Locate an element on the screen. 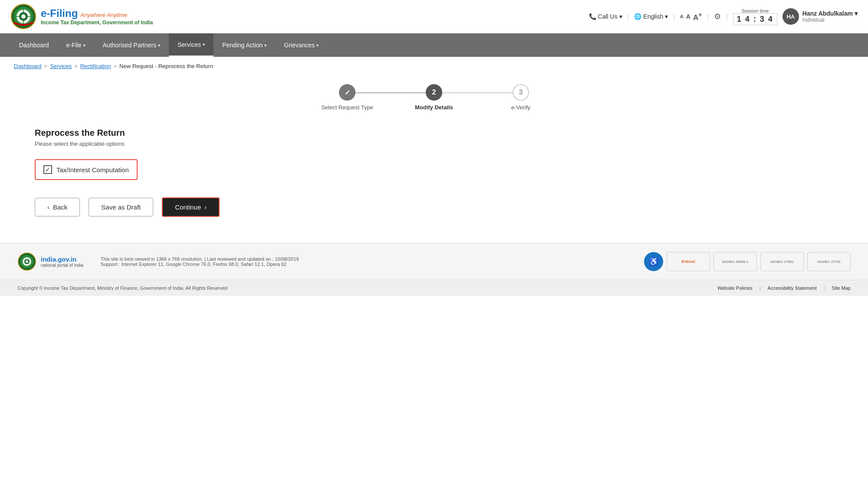  phone-icon: 📞 is located at coordinates (593, 16).